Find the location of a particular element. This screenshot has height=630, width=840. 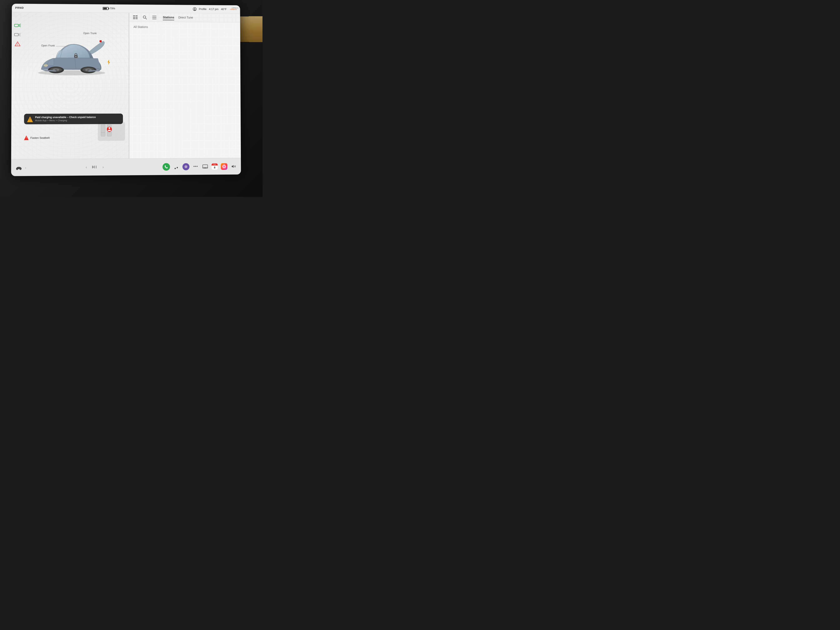

battery-icon is located at coordinates (106, 8).